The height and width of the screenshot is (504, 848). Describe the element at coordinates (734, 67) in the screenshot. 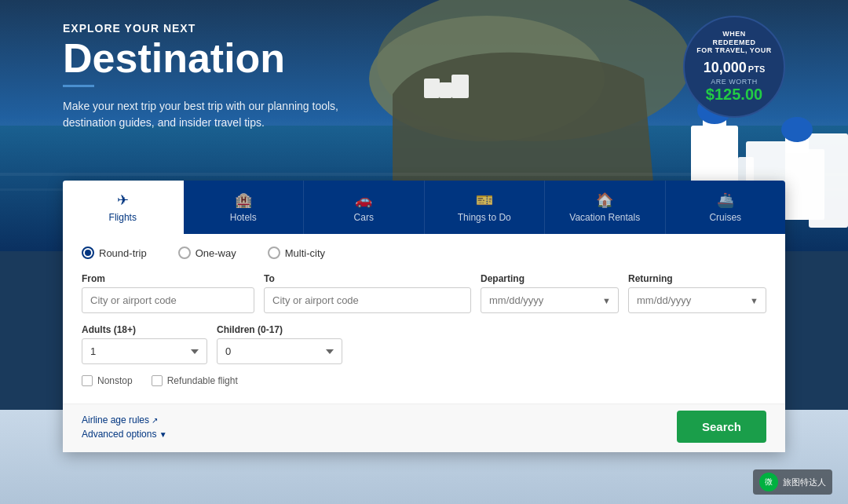

I see `points-badge: WHEN REDEEMED FOR TRAVEL, YOUR 10,000 PT…` at that location.